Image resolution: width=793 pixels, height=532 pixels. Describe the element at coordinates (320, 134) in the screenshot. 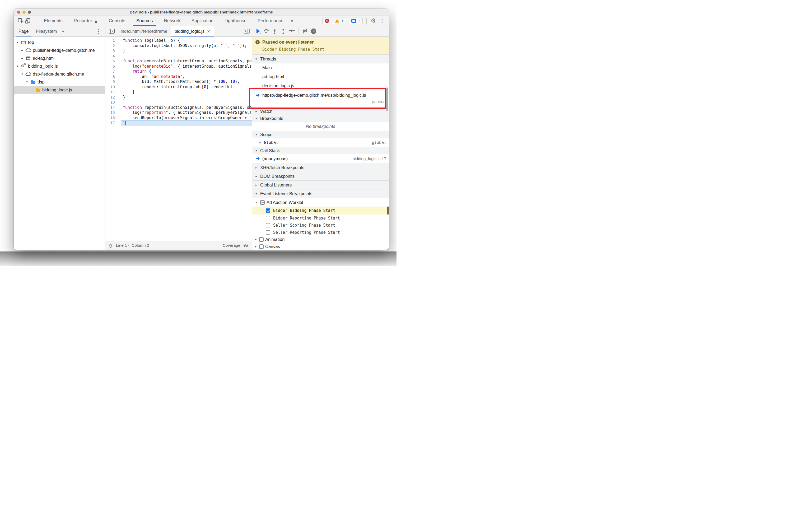

I see `section-scope: ▾ Scope` at that location.